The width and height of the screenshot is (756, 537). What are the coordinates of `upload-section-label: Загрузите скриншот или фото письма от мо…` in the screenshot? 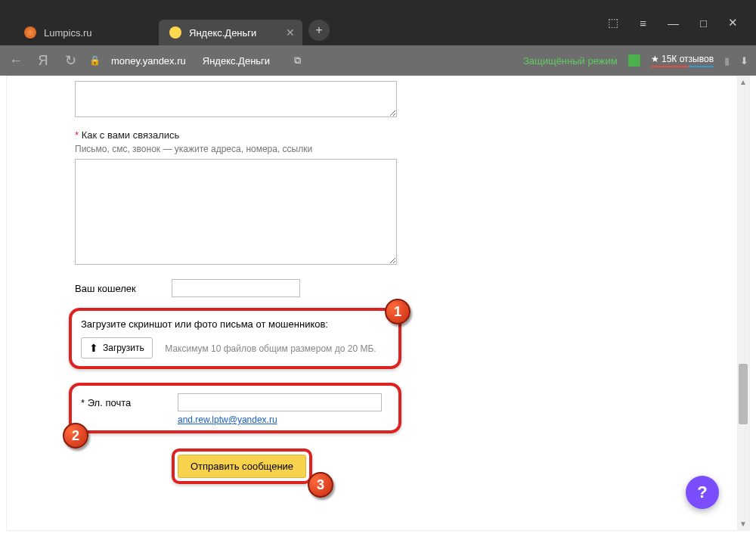 It's located at (235, 324).